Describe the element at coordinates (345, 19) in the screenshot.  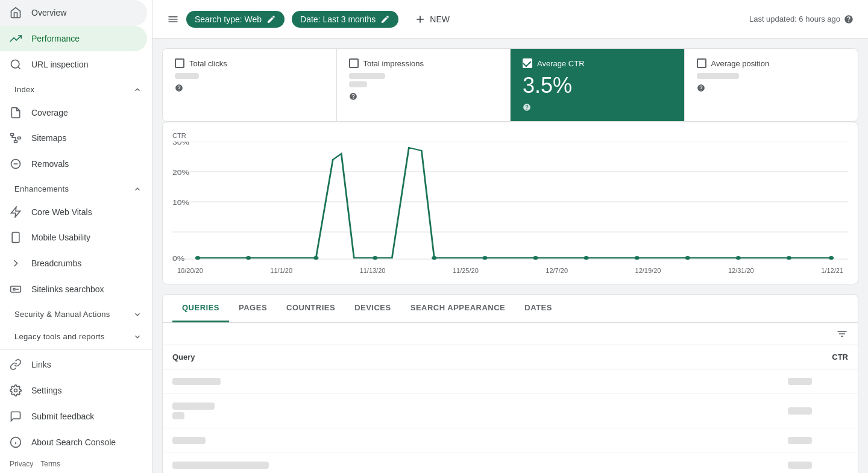
I see `date-filter: Date: Last 3 months` at that location.